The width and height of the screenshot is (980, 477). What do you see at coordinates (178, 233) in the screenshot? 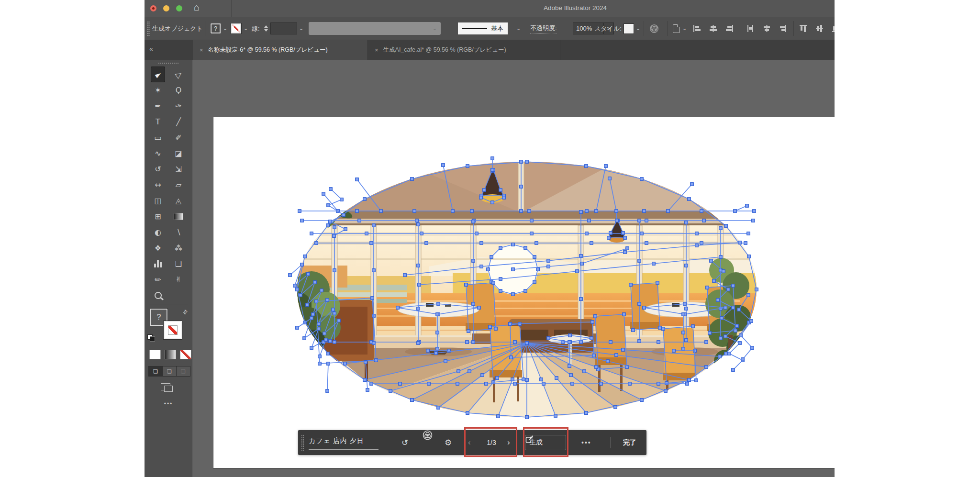
I see `tool-eyedropper: ∖` at bounding box center [178, 233].